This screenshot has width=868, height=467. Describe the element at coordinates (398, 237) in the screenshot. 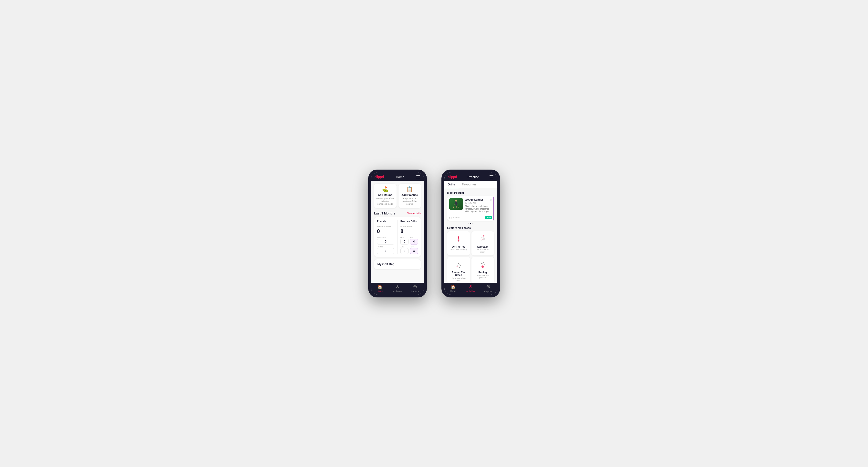

I see `stats-row: Rounds Rounds Capture 0 Tournament 0 Pra…` at that location.